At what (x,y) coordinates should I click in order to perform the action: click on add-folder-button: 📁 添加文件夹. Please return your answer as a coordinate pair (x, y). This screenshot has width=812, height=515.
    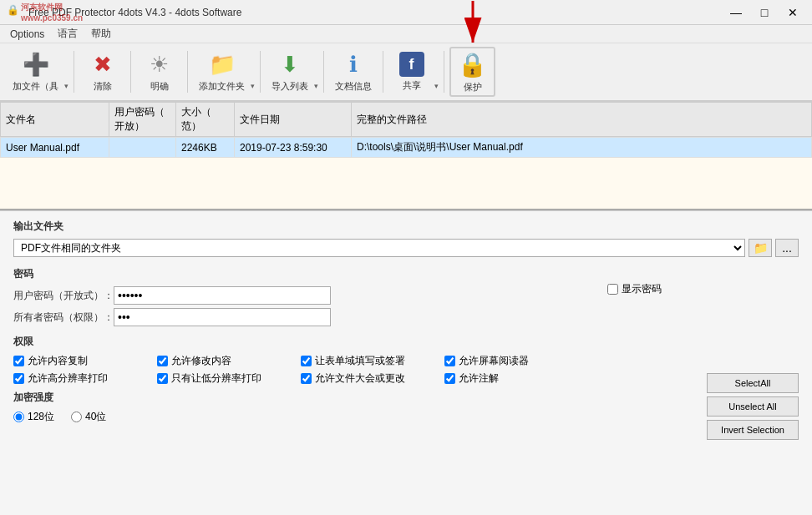
    Looking at the image, I should click on (222, 72).